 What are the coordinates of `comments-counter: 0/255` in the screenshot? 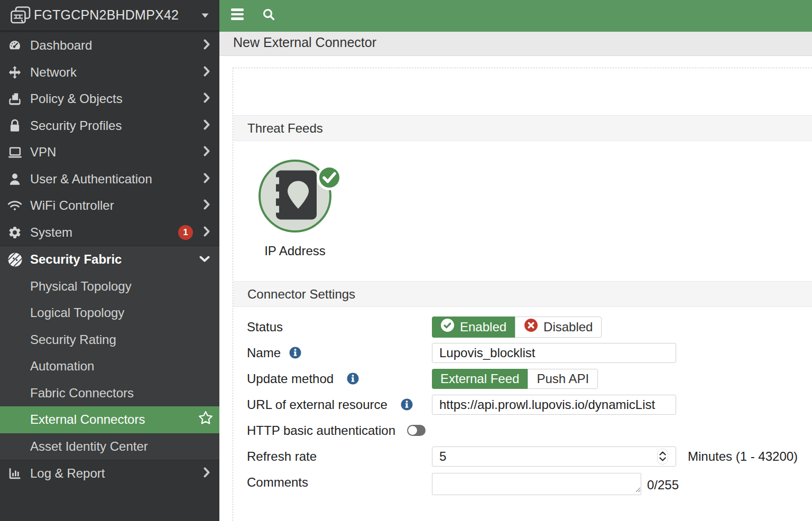 It's located at (663, 485).